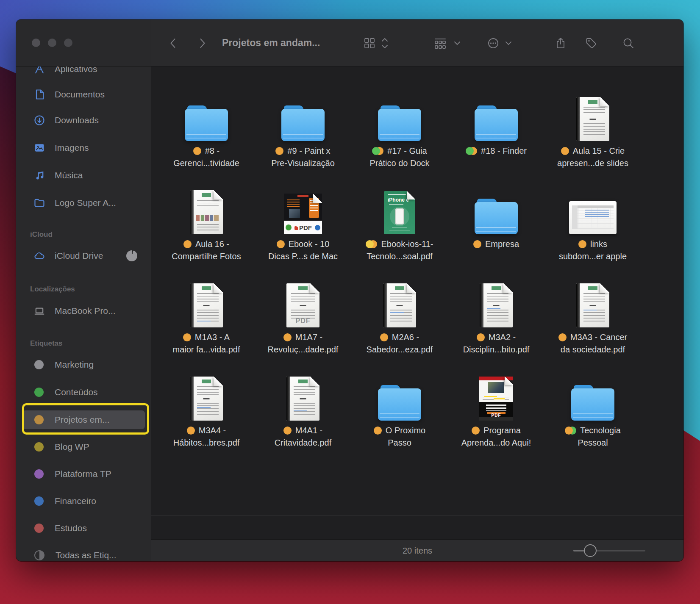  What do you see at coordinates (207, 437) in the screenshot?
I see `file-name: M3A4 - Hábitos...bres.pdf` at bounding box center [207, 437].